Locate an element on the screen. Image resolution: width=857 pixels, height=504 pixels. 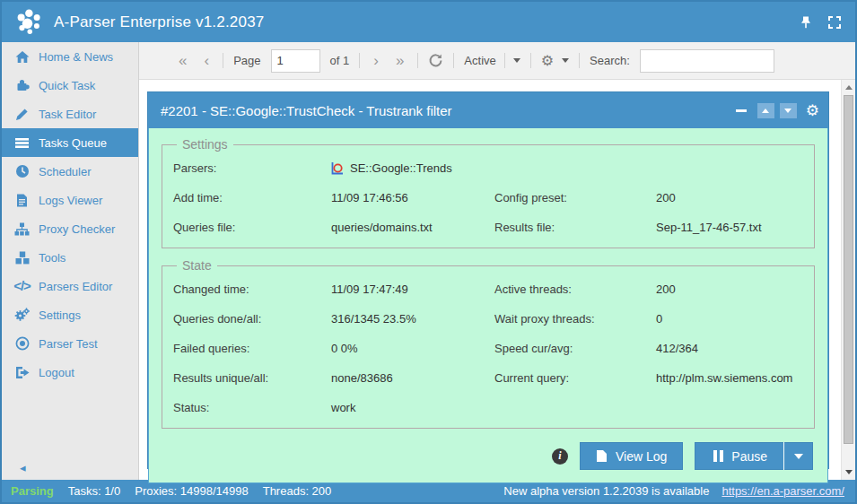
field-label: Wait proxy threads: is located at coordinates (575, 319).